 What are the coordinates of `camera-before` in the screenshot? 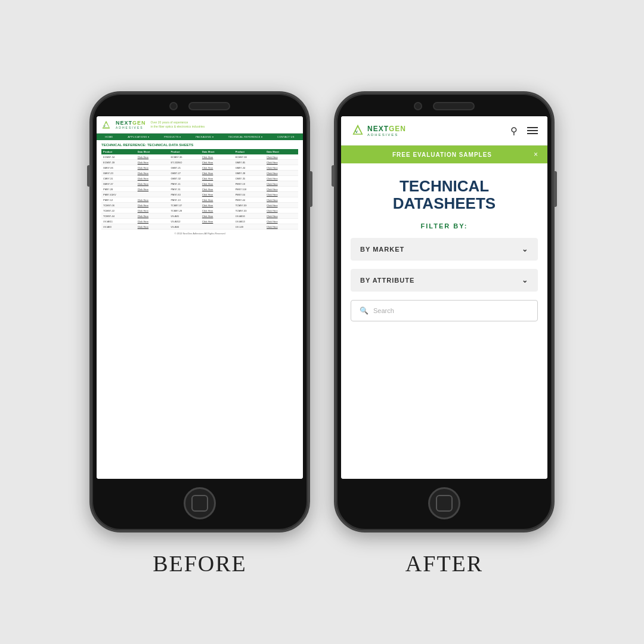 It's located at (174, 106).